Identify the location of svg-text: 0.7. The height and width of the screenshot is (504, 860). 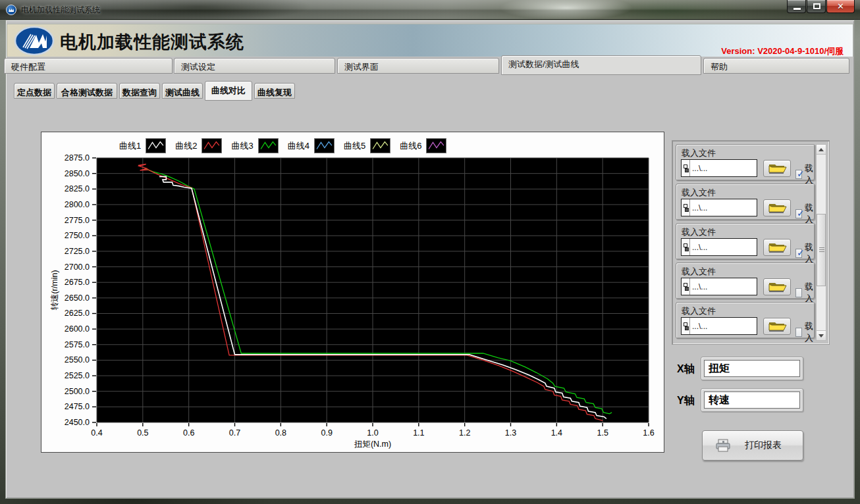
(234, 433).